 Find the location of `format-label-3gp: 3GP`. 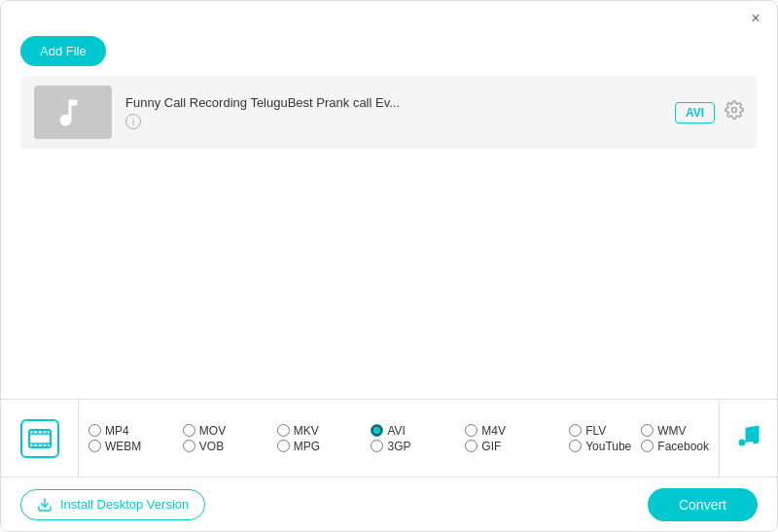

format-label-3gp: 3GP is located at coordinates (399, 446).